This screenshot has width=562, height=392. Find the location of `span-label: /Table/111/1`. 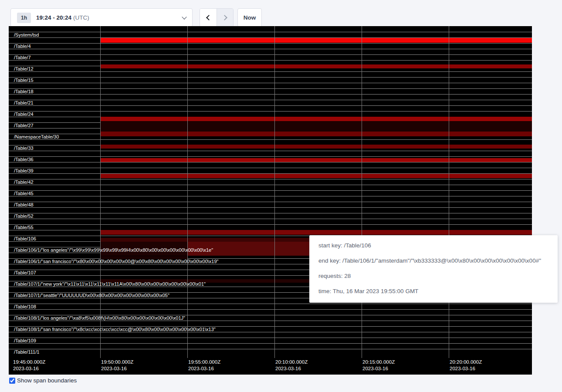

span-label: /Table/111/1 is located at coordinates (27, 352).